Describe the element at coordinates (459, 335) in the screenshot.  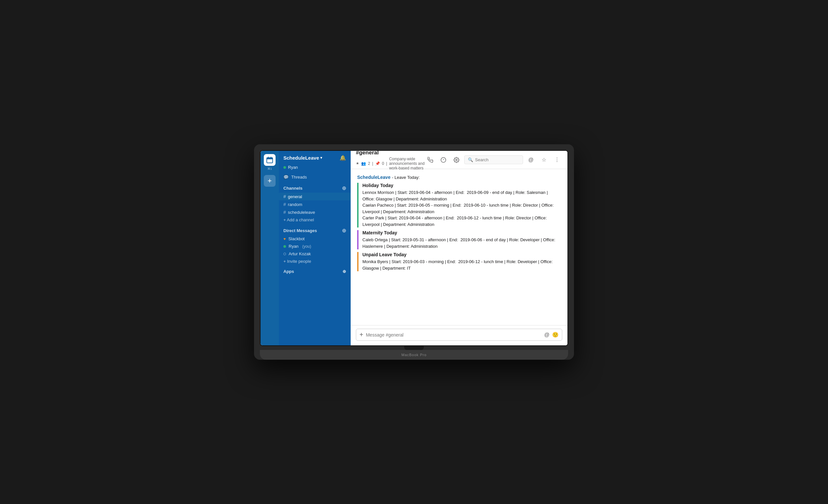
I see `message-input-area: + @ 🙂` at that location.